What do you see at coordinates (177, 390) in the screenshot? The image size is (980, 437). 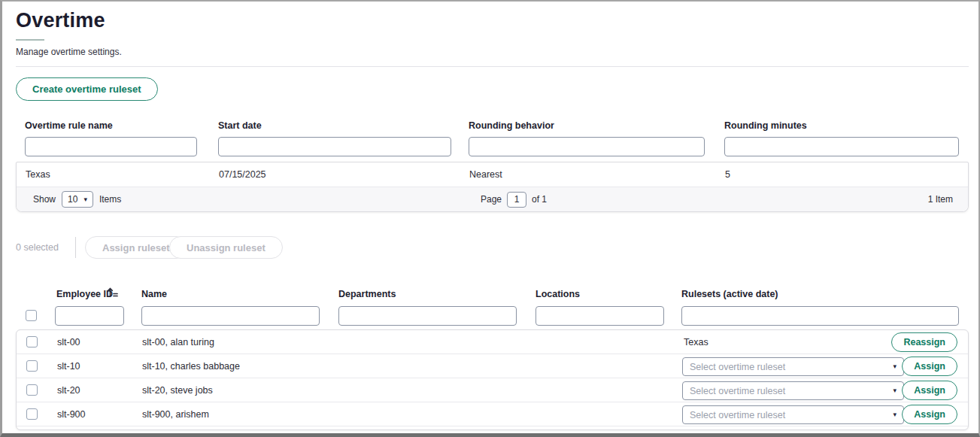 I see `employee-name-cell: slt-20, steve jobs` at bounding box center [177, 390].